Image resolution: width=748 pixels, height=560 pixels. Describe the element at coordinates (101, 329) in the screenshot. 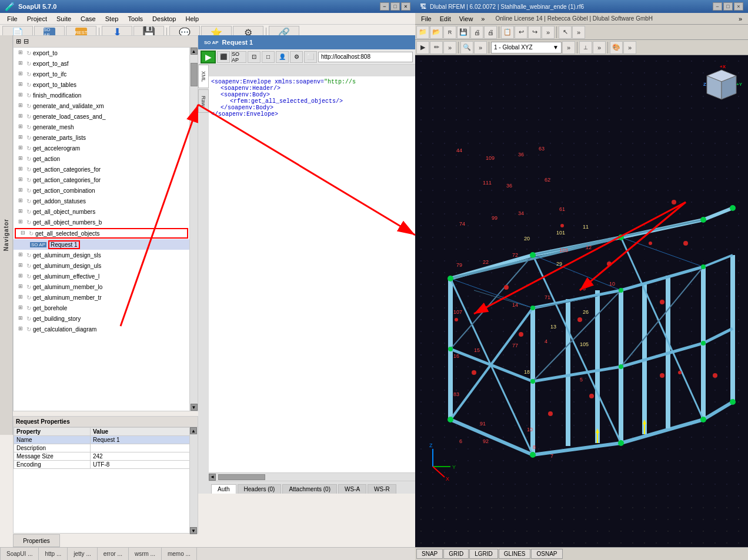

I see `tree-item-get_calc_diagram: ⊞ ↻ get_calculation_diagram` at that location.